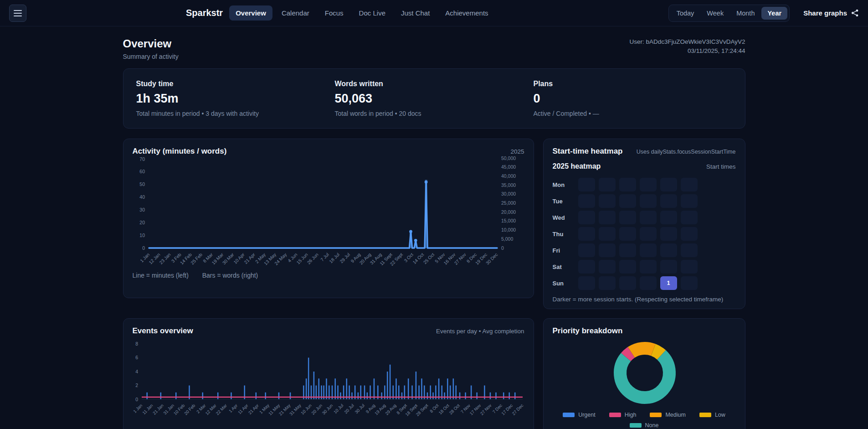 The width and height of the screenshot is (868, 429). What do you see at coordinates (250, 258) in the screenshot?
I see `svg-text: 21 Apr` at bounding box center [250, 258].